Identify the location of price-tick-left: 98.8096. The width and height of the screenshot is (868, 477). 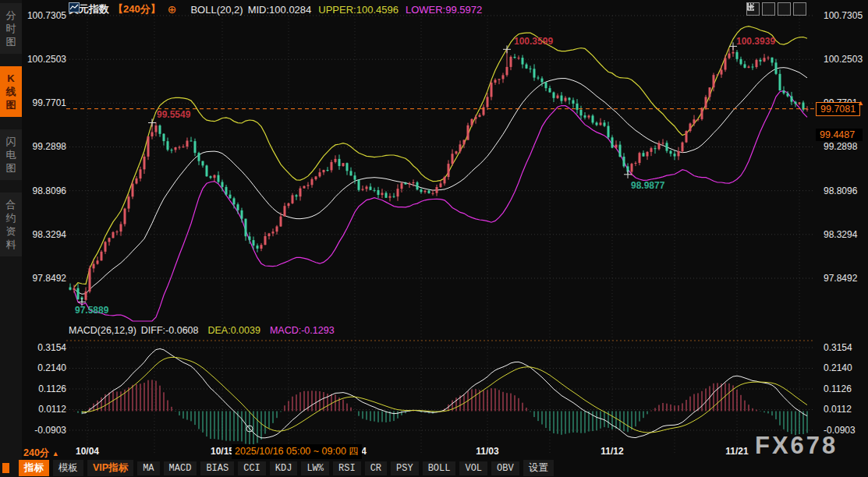
(45, 191).